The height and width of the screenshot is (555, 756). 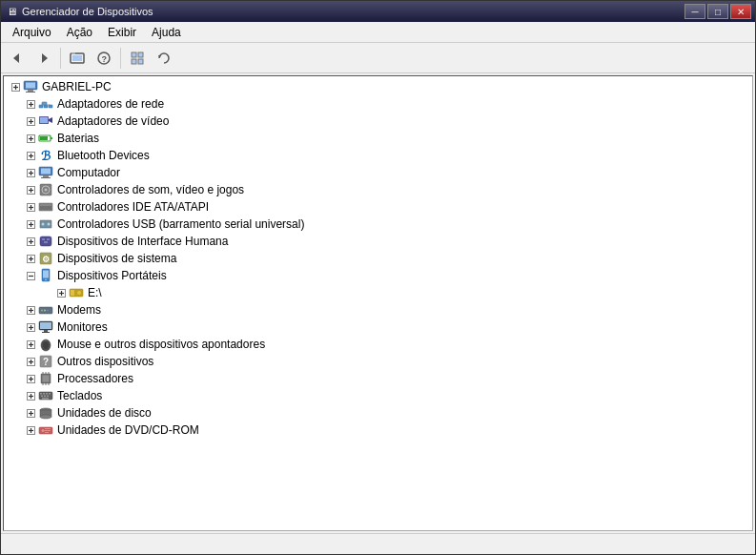 I want to click on tree-item: Dispositivos Portáteis, so click(x=378, y=276).